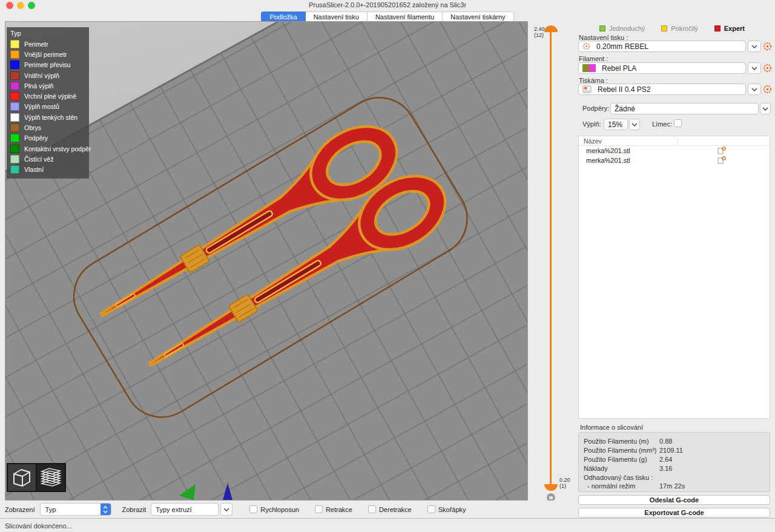  What do you see at coordinates (51, 478) in the screenshot?
I see `view-layers-button` at bounding box center [51, 478].